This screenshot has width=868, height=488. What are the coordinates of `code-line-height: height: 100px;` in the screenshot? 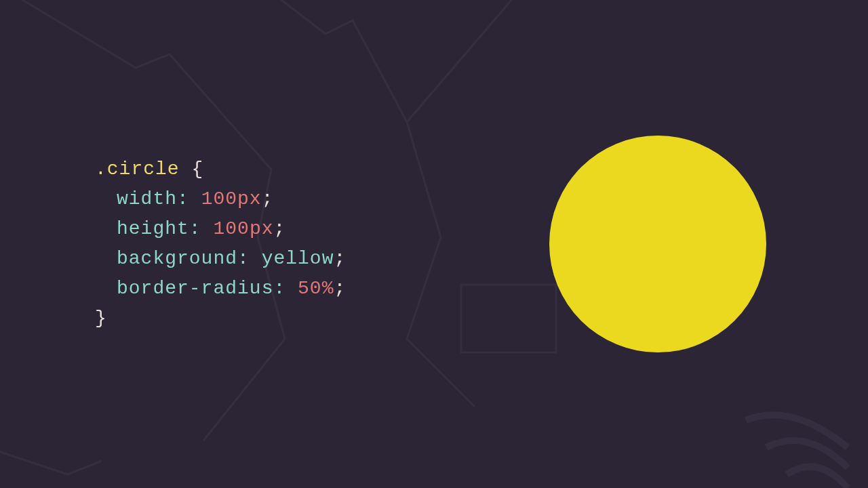 It's located at (220, 229).